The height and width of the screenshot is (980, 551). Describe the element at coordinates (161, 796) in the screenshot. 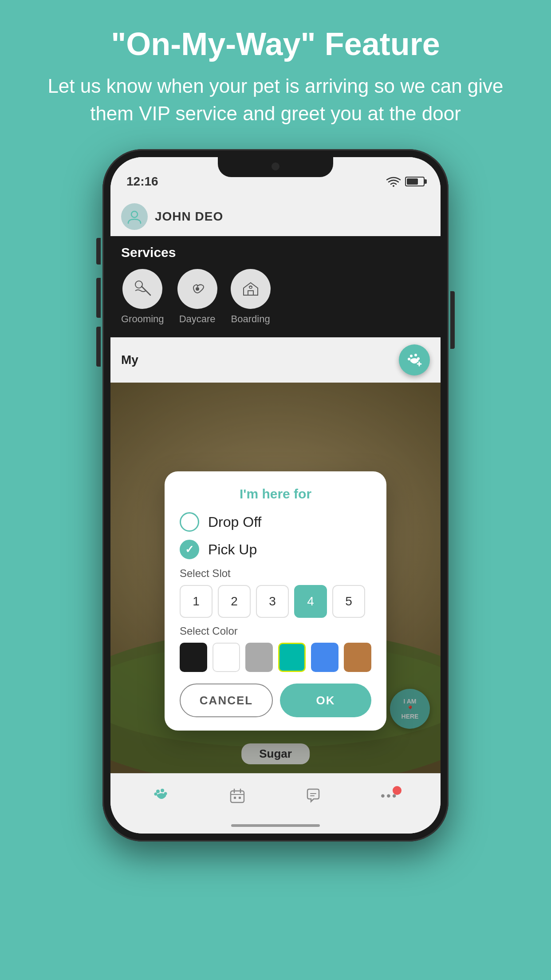

I see `nav-paw-button` at that location.